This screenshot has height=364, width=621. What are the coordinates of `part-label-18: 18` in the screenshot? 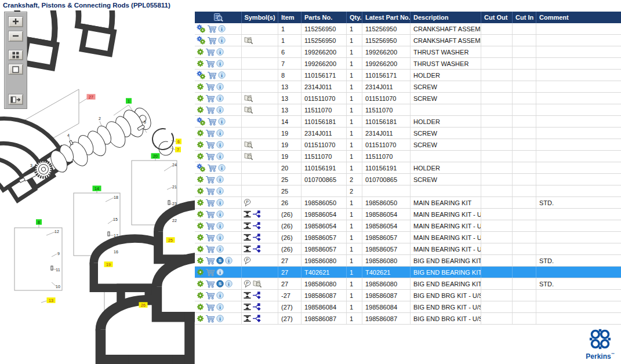 It's located at (116, 197).